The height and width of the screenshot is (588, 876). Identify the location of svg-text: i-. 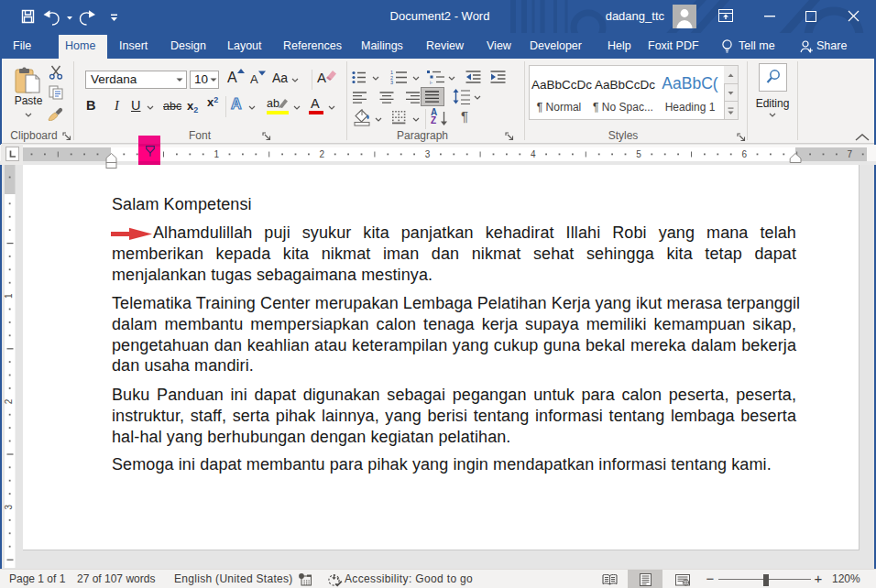
(431, 82).